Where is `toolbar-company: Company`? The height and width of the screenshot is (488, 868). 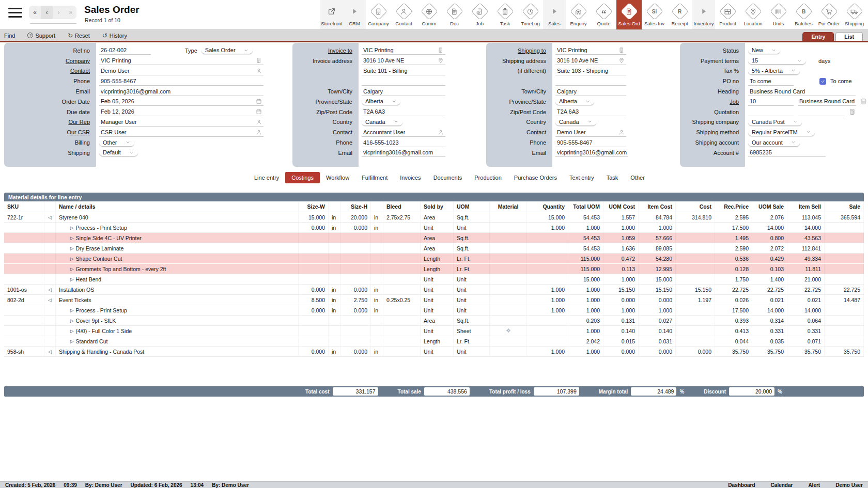
toolbar-company: Company is located at coordinates (378, 14).